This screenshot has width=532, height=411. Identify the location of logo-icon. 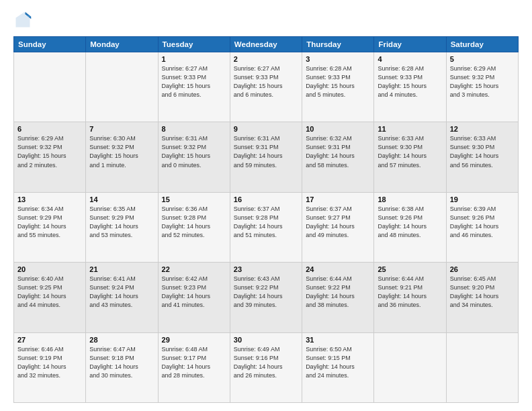
(23, 20).